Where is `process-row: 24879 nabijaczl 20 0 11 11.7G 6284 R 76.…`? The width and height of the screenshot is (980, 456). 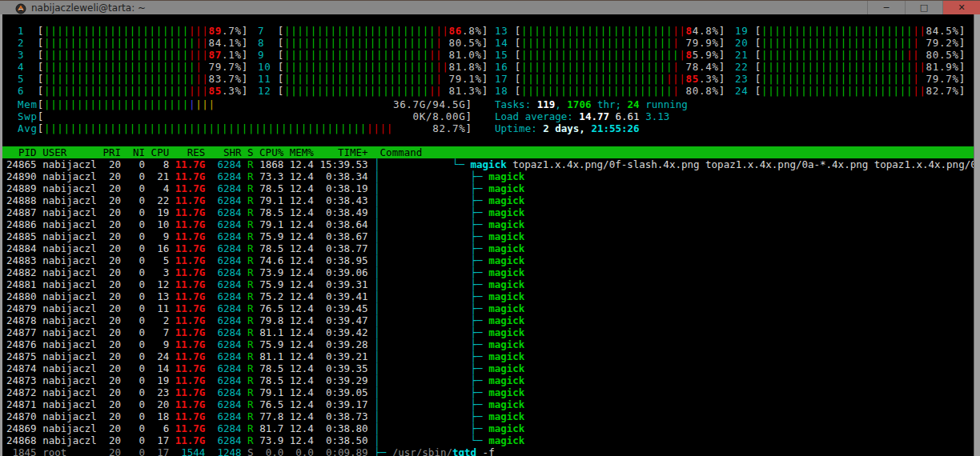
process-row: 24879 nabijaczl 20 0 11 11.7G 6284 R 76.… is located at coordinates (487, 309).